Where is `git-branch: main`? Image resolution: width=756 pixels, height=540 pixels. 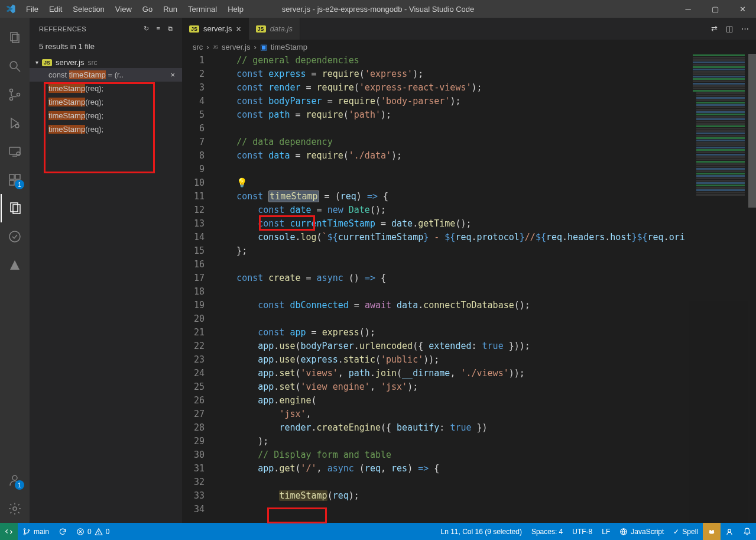 git-branch: main is located at coordinates (35, 531).